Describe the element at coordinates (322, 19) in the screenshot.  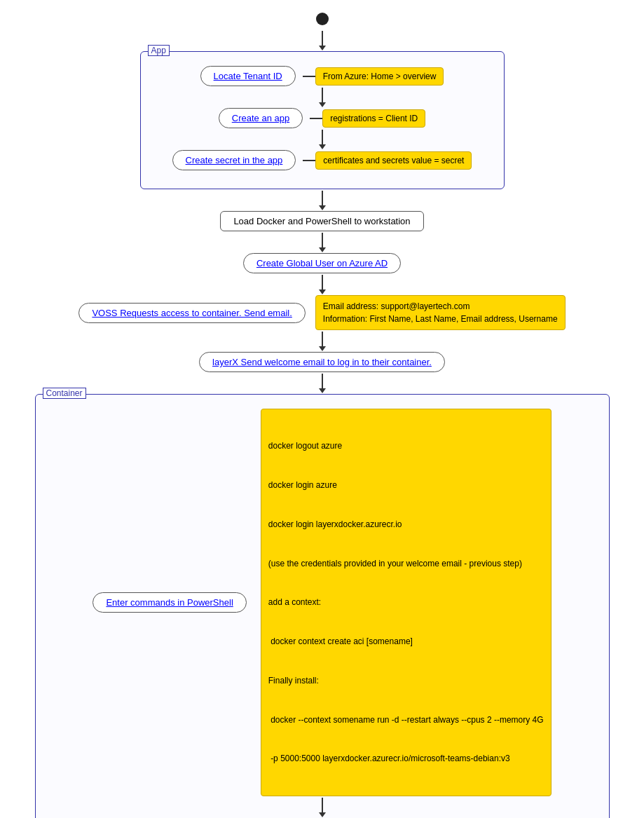
I see `start-circle` at that location.